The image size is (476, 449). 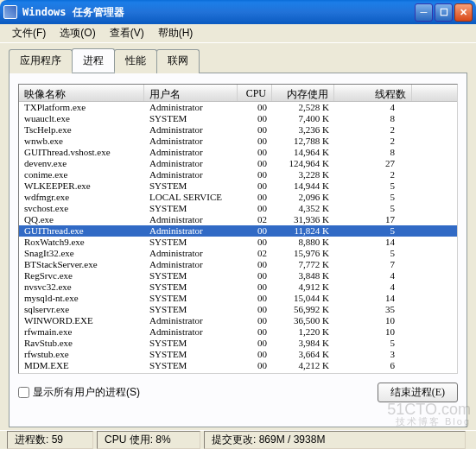 I want to click on table-row: rfwmain.exeAdministrator001,220 K10, so click(x=238, y=332).